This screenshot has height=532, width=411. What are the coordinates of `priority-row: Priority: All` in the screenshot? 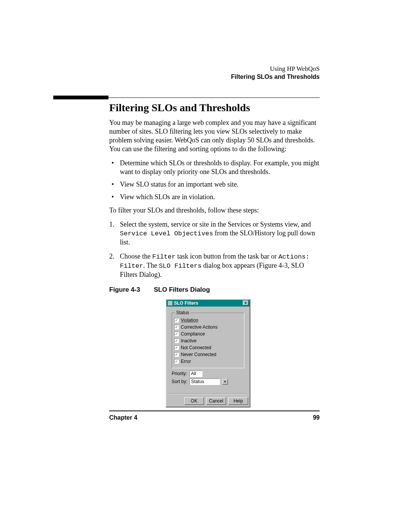 It's located at (208, 374).